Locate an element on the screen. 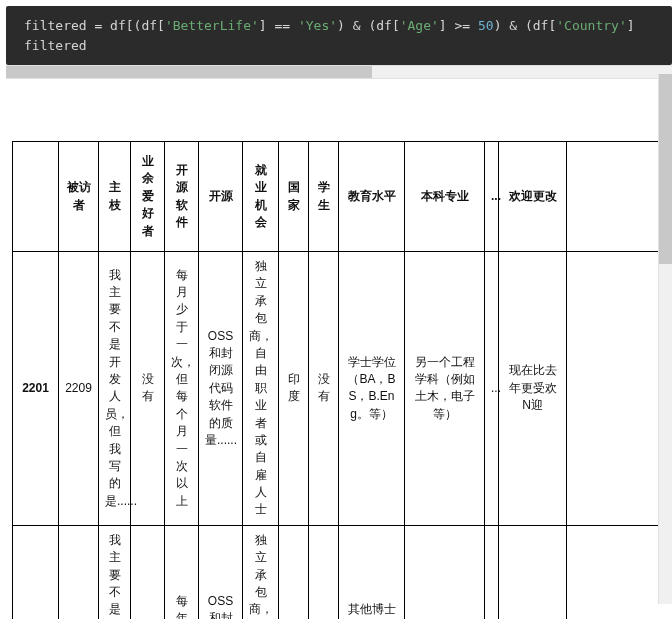  column-header: 主枝 is located at coordinates (115, 197).